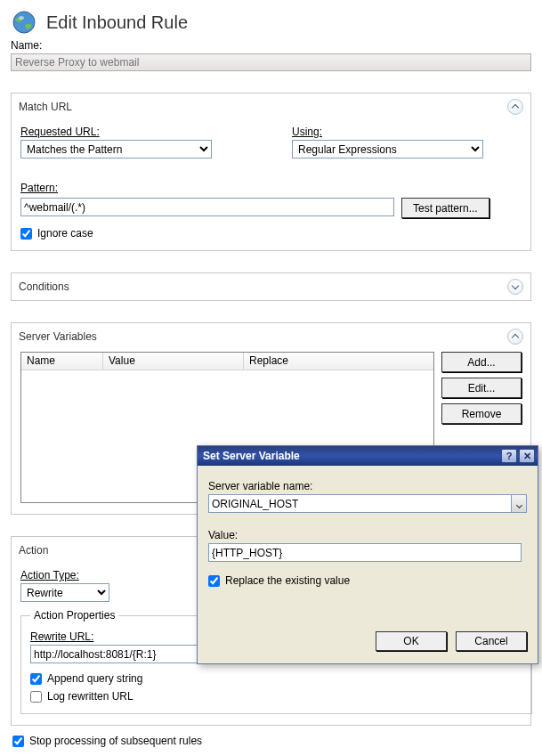 The height and width of the screenshot is (756, 542). What do you see at coordinates (116, 741) in the screenshot?
I see `stop-processing-label: Stop processing of subsequent rules` at bounding box center [116, 741].